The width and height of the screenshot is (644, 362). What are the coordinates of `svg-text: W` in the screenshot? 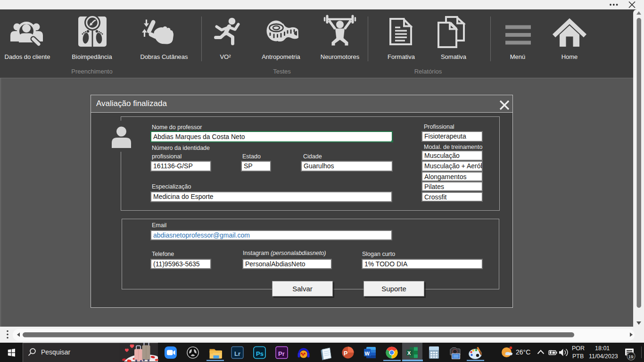 It's located at (368, 354).